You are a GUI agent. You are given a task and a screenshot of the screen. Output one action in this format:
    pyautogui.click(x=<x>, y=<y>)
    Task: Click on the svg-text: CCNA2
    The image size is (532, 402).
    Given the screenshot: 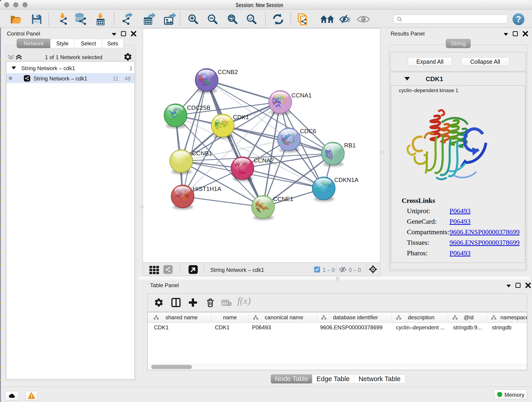 What is the action you would take?
    pyautogui.click(x=264, y=160)
    